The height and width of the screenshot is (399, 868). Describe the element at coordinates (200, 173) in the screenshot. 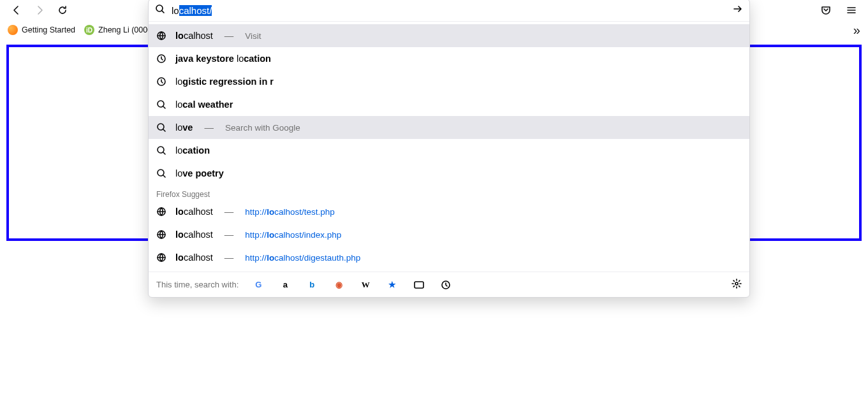

I see `suggestion-text: love poetry` at that location.